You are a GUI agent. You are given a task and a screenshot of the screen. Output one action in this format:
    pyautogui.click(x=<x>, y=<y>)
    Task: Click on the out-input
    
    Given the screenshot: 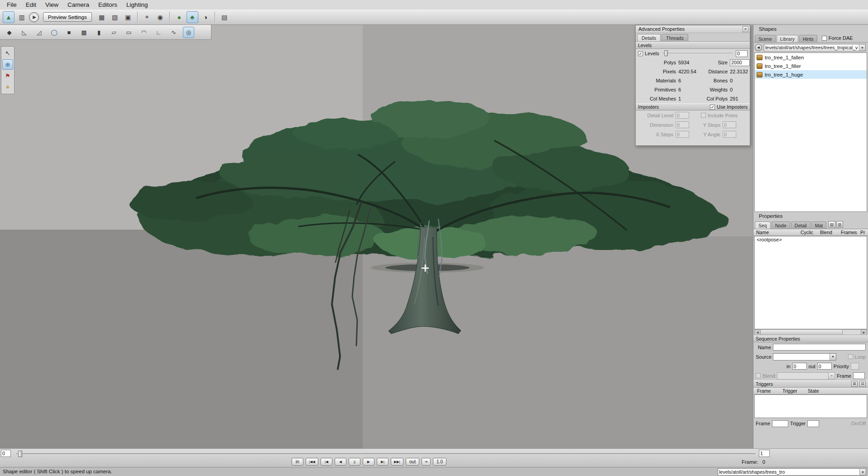 What is the action you would take?
    pyautogui.click(x=825, y=366)
    